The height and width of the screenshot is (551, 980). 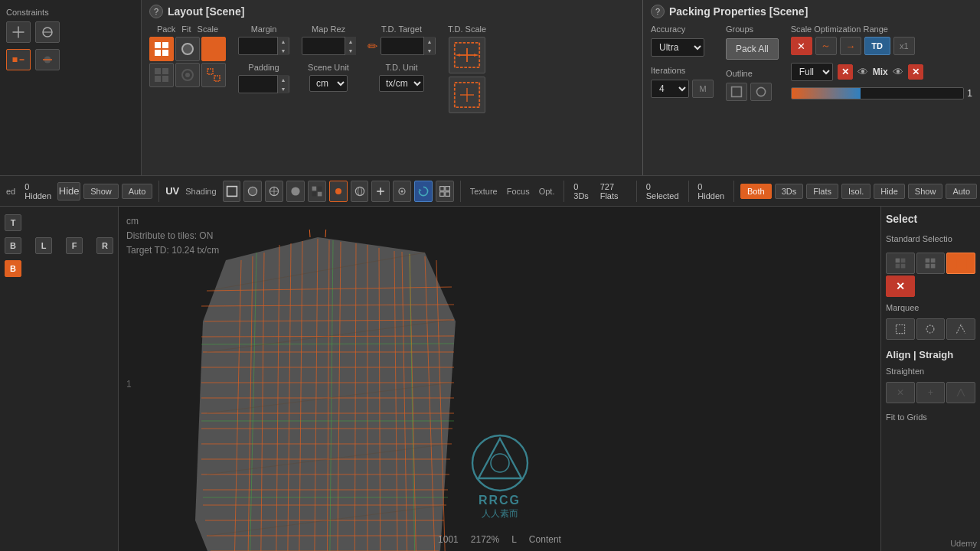 I want to click on scale-tilde-btn: ～, so click(x=826, y=46).